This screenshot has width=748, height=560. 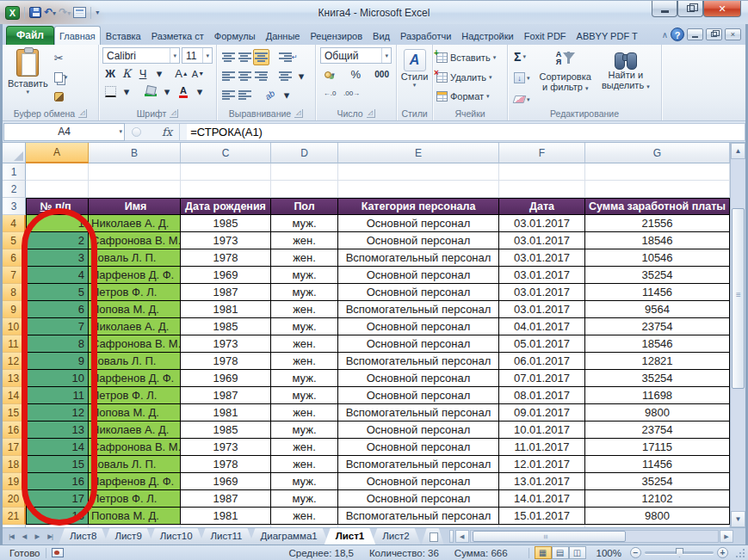 I want to click on clear-button: ▾, so click(x=522, y=100).